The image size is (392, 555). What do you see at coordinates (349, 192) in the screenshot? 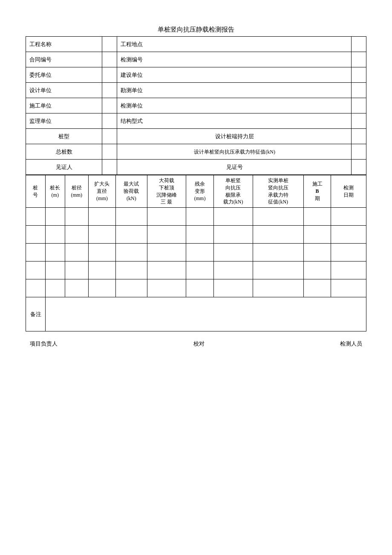
I see `col-test-date: 检测日期` at bounding box center [349, 192].